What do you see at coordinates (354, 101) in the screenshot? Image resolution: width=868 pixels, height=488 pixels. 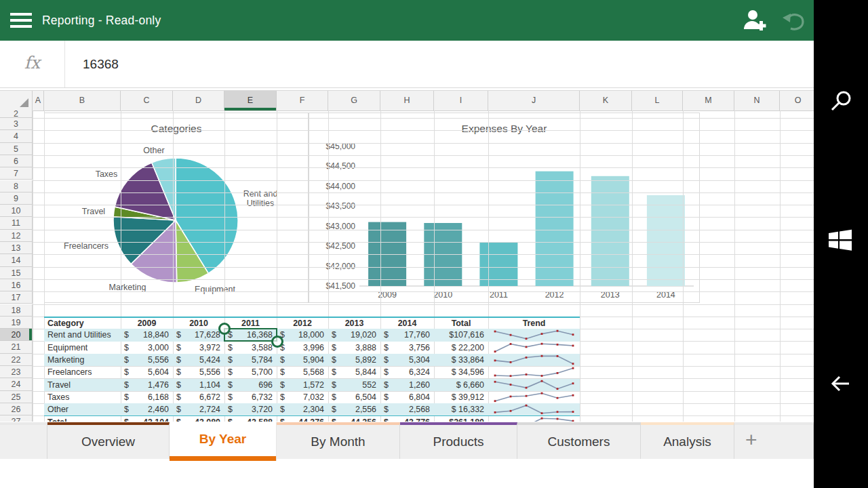 I see `column-header-G: G` at bounding box center [354, 101].